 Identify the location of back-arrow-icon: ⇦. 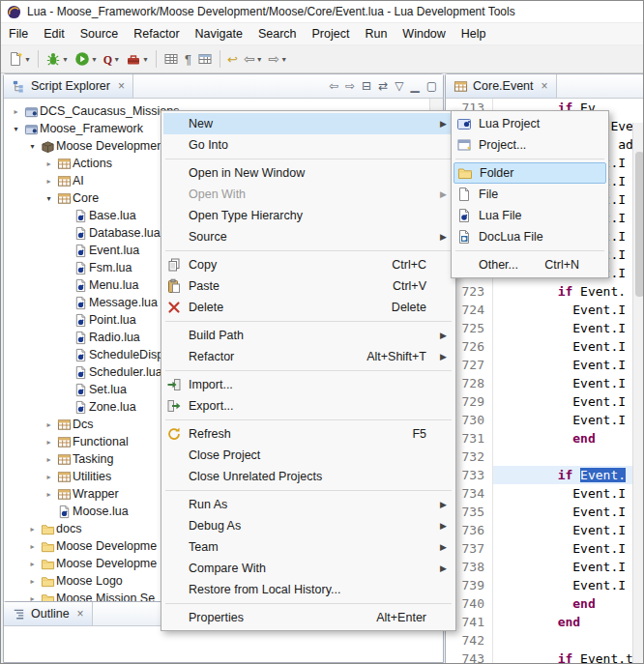
(334, 86).